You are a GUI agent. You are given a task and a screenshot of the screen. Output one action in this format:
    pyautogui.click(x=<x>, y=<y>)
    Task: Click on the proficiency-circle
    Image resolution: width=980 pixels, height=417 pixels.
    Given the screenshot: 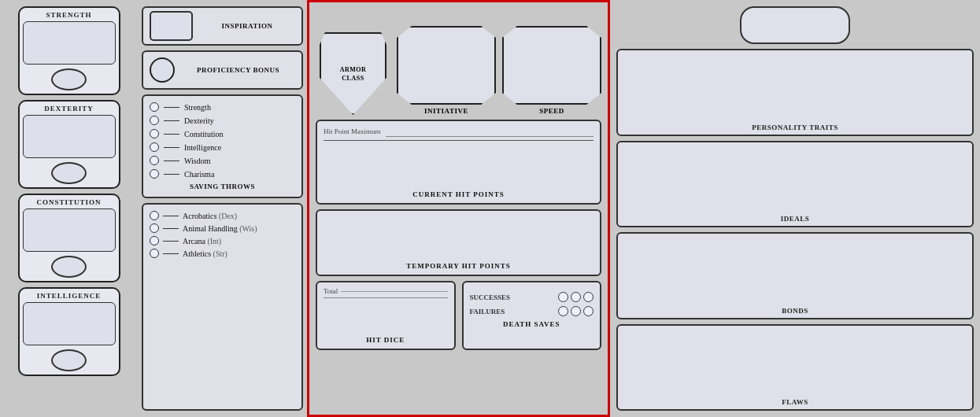 What is the action you would take?
    pyautogui.click(x=162, y=70)
    